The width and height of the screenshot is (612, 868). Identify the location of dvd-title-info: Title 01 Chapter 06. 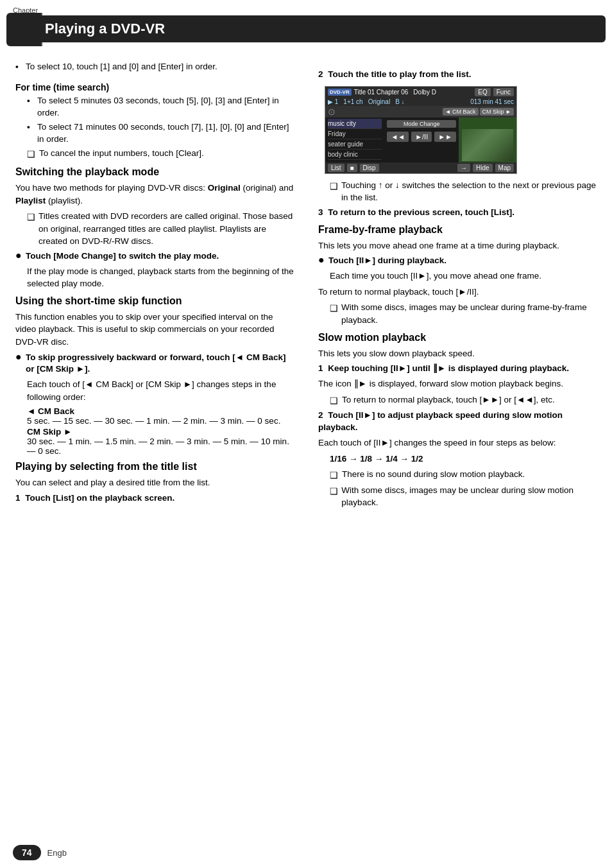
(381, 92).